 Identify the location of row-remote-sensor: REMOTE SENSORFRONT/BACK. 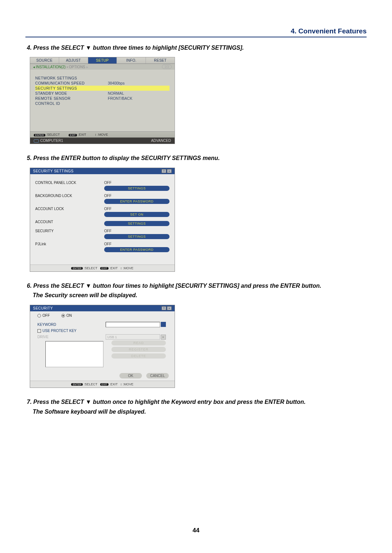
(102, 98).